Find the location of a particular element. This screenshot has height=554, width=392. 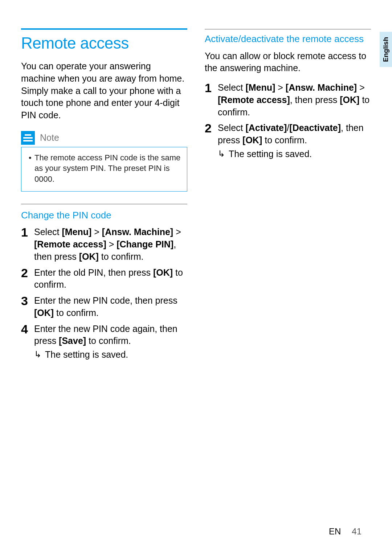

step-item: 3 Enter the new PIN code, then press [OK… is located at coordinates (104, 307).